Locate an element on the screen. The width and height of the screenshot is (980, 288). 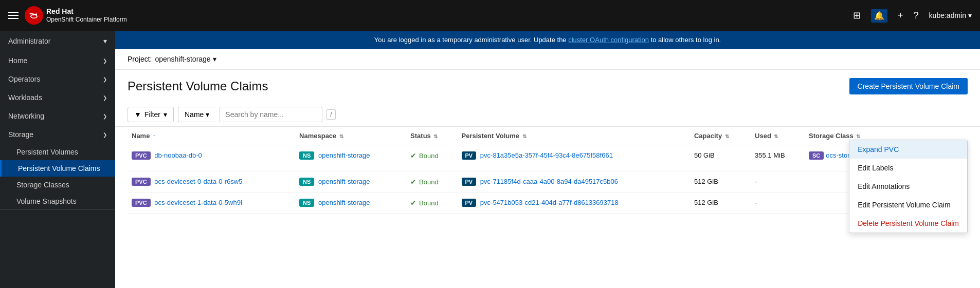
redhat-logo-icon is located at coordinates (34, 15).